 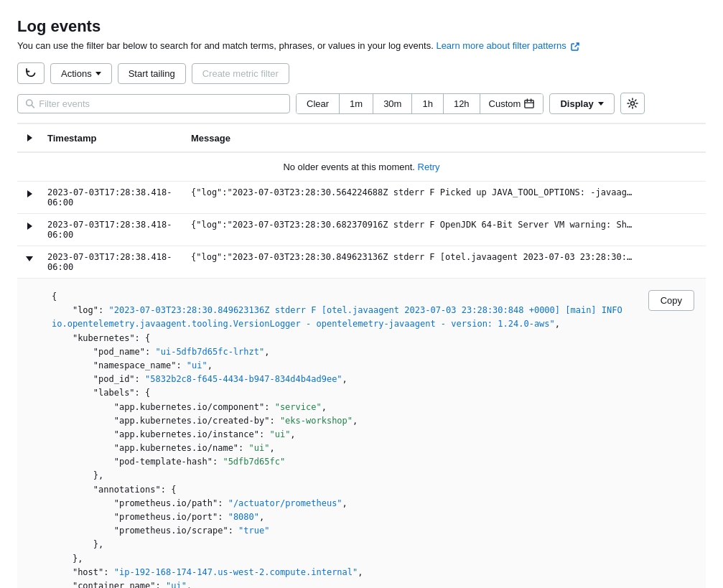 I want to click on time-1h-button: 1h, so click(x=428, y=103).